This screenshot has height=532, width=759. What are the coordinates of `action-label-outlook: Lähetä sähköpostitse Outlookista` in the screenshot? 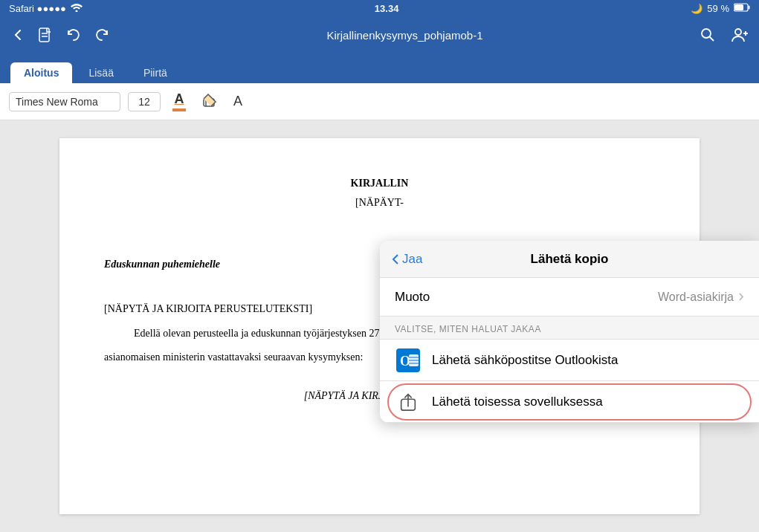 It's located at (525, 360).